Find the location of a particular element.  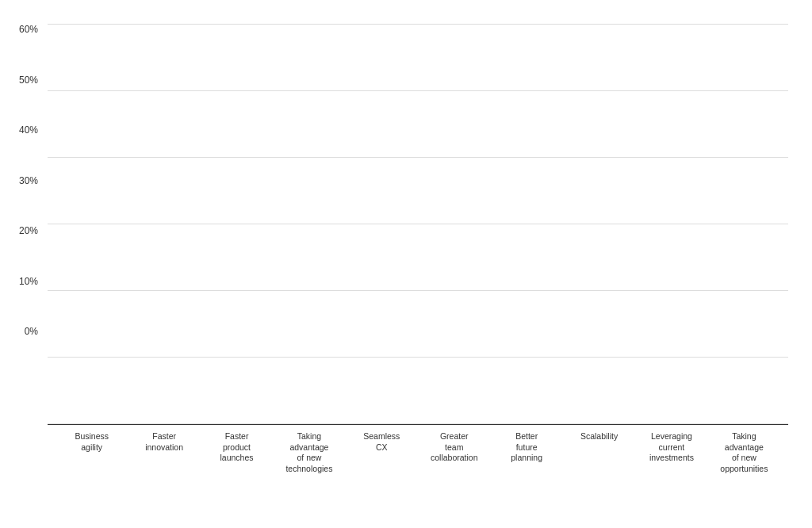

x-label: Businessagility is located at coordinates (92, 472).